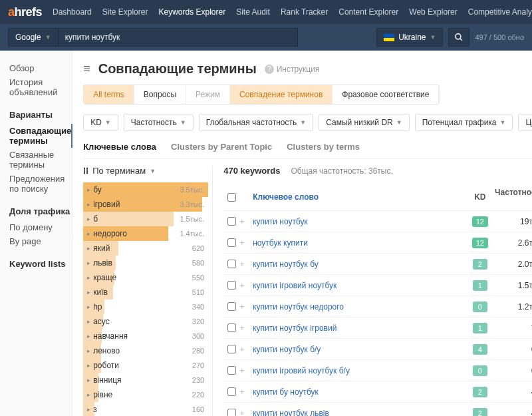 This screenshot has height=416, width=532. I want to click on keyword-link: купити ігровий ноутбук б/у, so click(359, 371).